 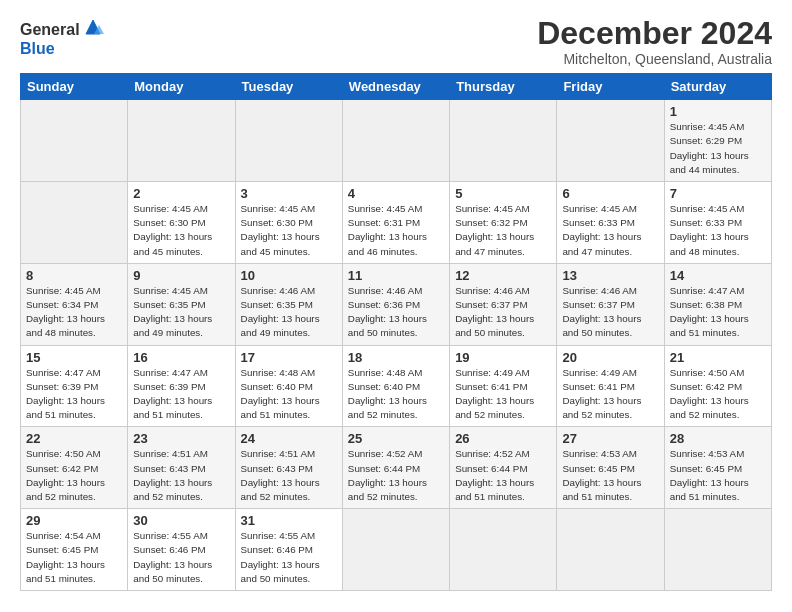 What do you see at coordinates (718, 112) in the screenshot?
I see `day-number: 1` at bounding box center [718, 112].